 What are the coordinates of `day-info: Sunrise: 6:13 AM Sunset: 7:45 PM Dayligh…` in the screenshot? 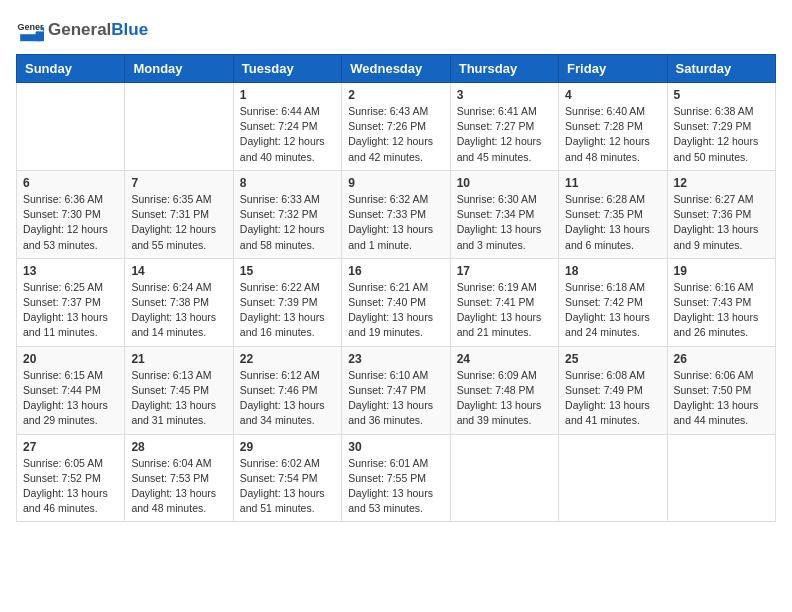 It's located at (178, 398).